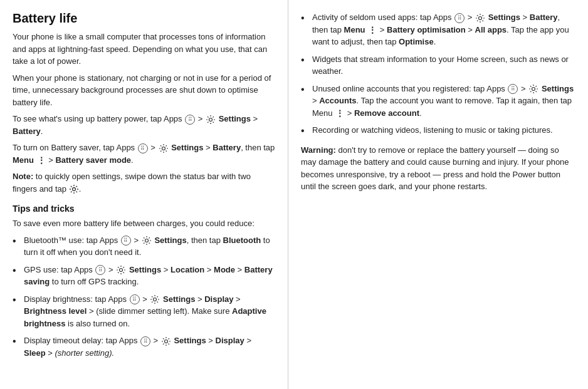 The width and height of the screenshot is (588, 389). Describe the element at coordinates (433, 130) in the screenshot. I see `bullet-text: Recording or watching videos, listening …` at that location.